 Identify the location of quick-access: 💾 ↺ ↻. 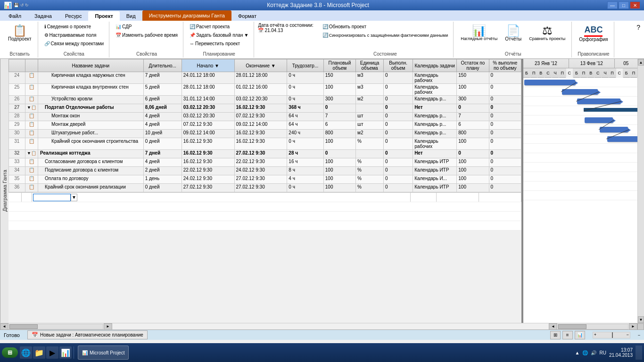
(21, 5).